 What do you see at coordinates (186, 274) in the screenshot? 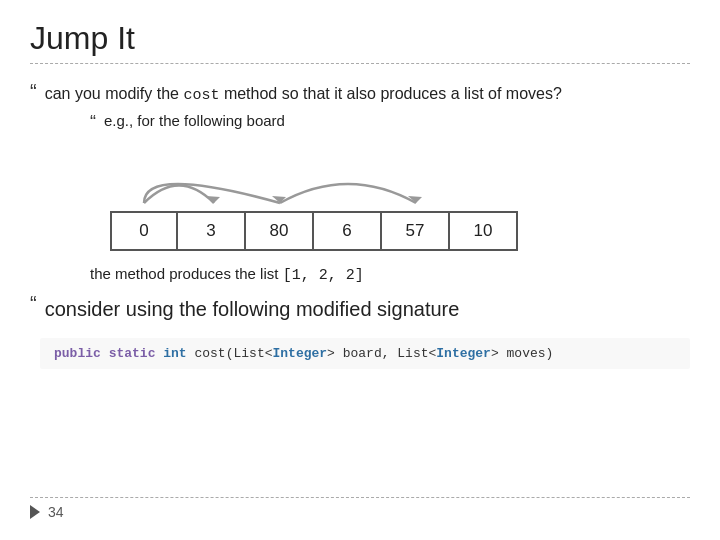
I see `produces-text: the method produces the list` at bounding box center [186, 274].